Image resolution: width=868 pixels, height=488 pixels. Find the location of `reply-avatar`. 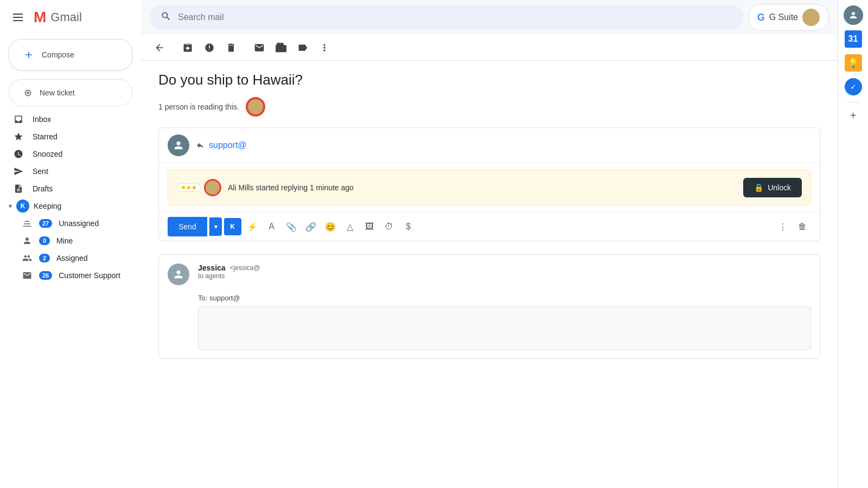

reply-avatar is located at coordinates (178, 145).